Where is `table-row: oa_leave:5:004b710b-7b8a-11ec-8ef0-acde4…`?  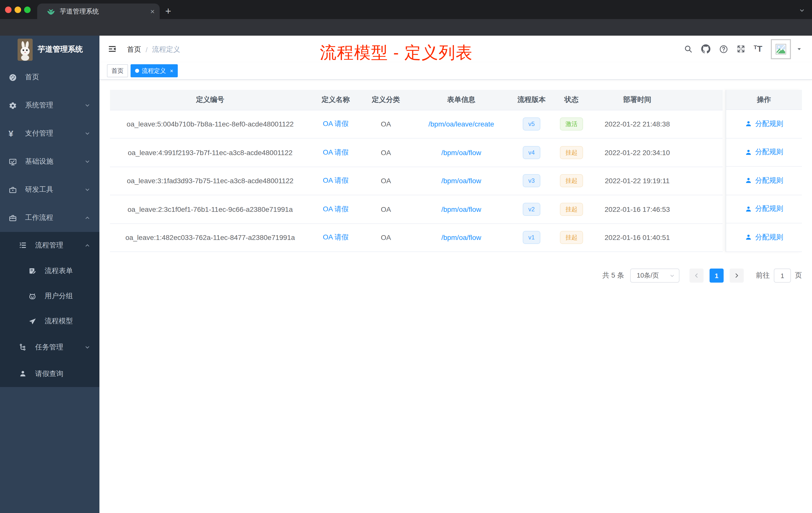
table-row: oa_leave:5:004b710b-7b8a-11ec-8ef0-acde4… is located at coordinates (416, 124).